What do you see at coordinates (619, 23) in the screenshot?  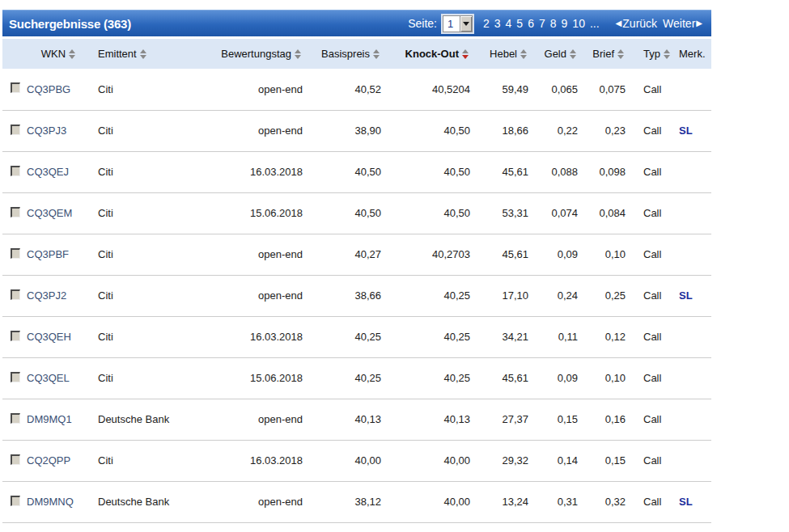 I see `back-arrow-icon: ◀` at bounding box center [619, 23].